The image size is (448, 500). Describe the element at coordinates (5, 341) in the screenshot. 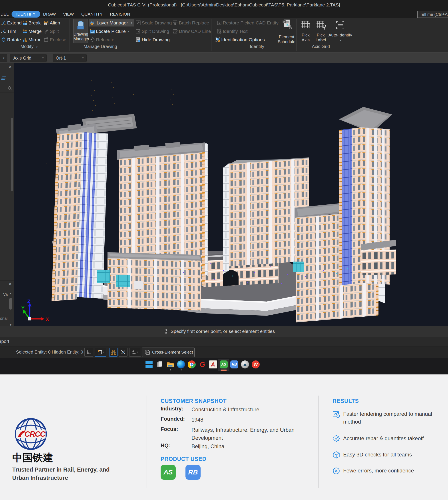

I see `report-tab: eport` at that location.